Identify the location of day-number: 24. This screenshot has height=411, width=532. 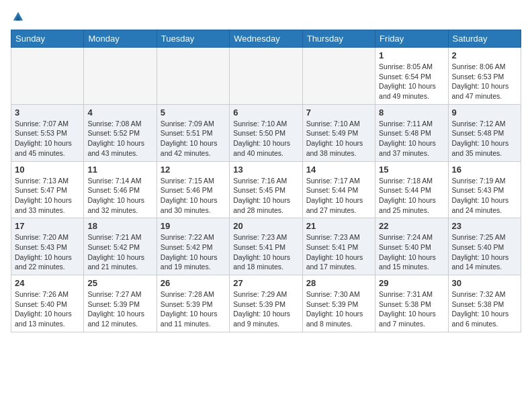
(47, 283).